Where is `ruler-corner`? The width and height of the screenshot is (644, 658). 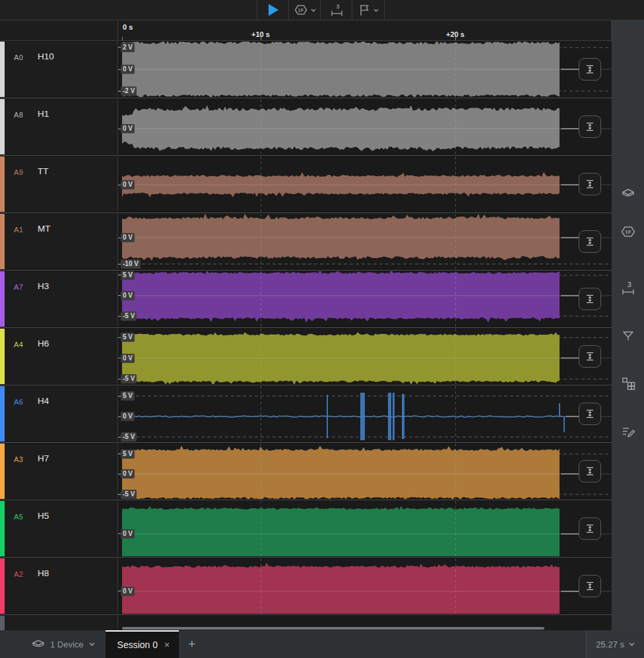 ruler-corner is located at coordinates (59, 30).